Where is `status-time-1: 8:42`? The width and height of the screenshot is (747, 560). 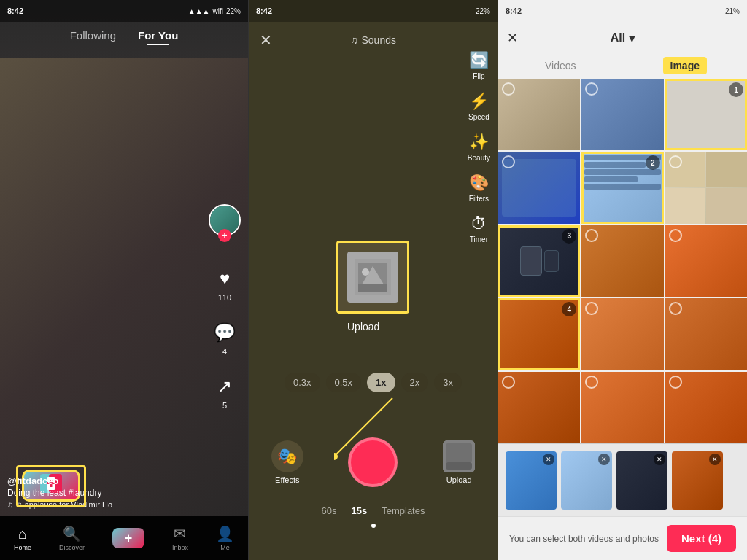 status-time-1: 8:42 is located at coordinates (15, 11).